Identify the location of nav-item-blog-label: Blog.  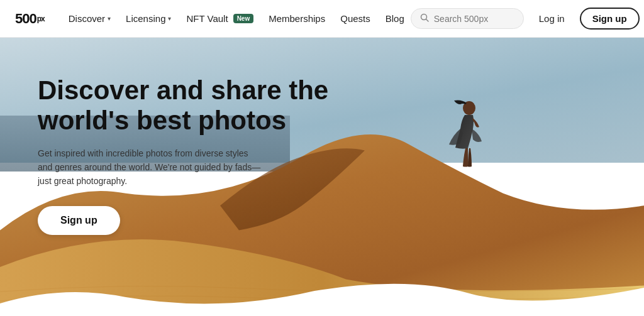
(395, 19).